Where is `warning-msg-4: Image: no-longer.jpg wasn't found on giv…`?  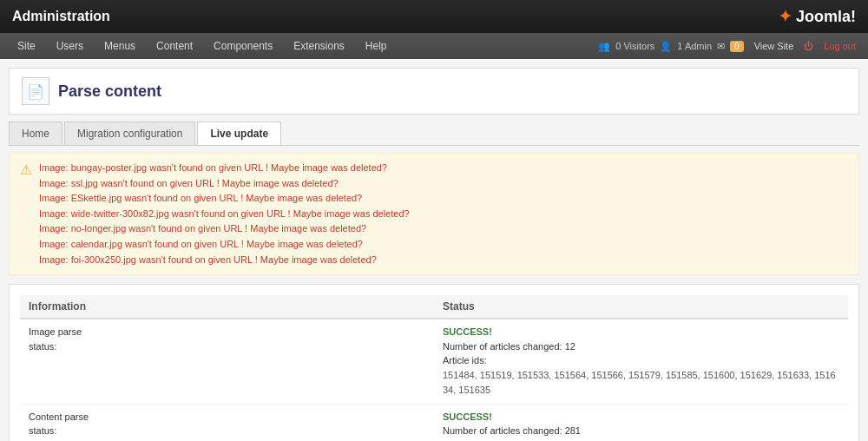 warning-msg-4: Image: no-longer.jpg wasn't found on giv… is located at coordinates (224, 229).